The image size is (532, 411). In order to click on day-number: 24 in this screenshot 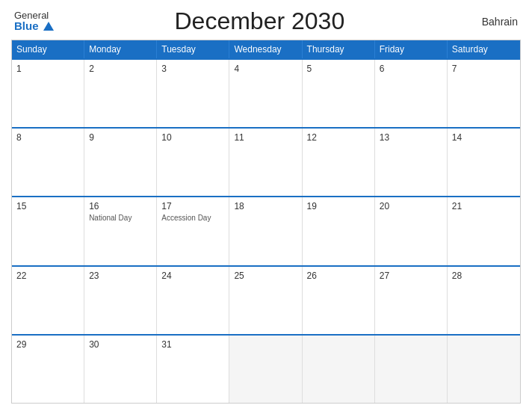, I will do `click(193, 276)`.